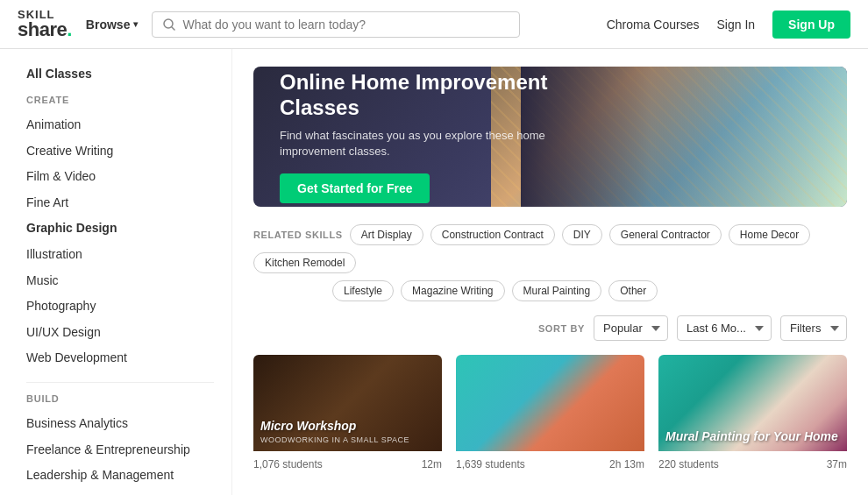  I want to click on header: SKILL share. Browse ▾ Chroma Courses Sig…, so click(434, 25).